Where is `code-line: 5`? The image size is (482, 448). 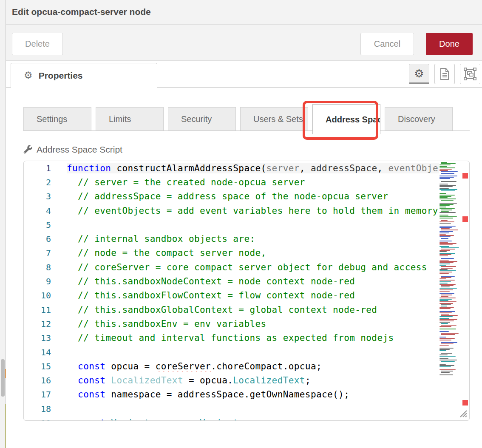 code-line: 5 is located at coordinates (231, 224).